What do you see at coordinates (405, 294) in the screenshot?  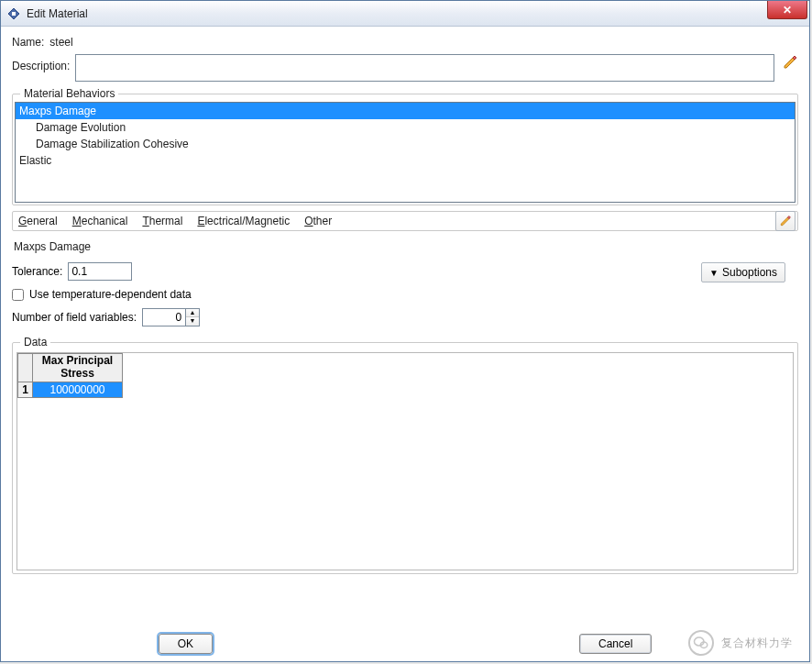 I see `temperature-dependent-row: Use temperature-dependent data` at bounding box center [405, 294].